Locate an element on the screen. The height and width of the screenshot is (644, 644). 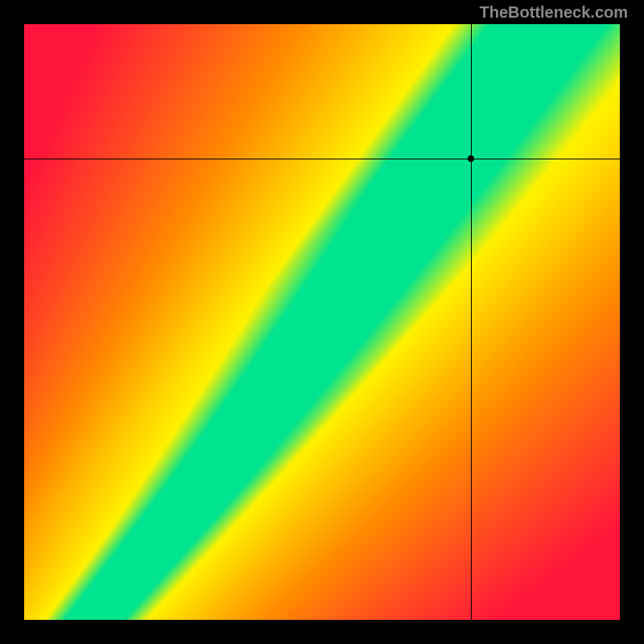
watermark-text: TheBottleneck.com is located at coordinates (554, 13).